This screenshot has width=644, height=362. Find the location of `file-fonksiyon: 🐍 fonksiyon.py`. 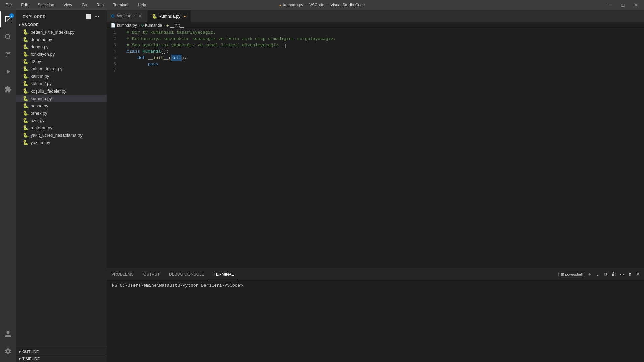

file-fonksiyon: 🐍 fonksiyon.py is located at coordinates (61, 54).